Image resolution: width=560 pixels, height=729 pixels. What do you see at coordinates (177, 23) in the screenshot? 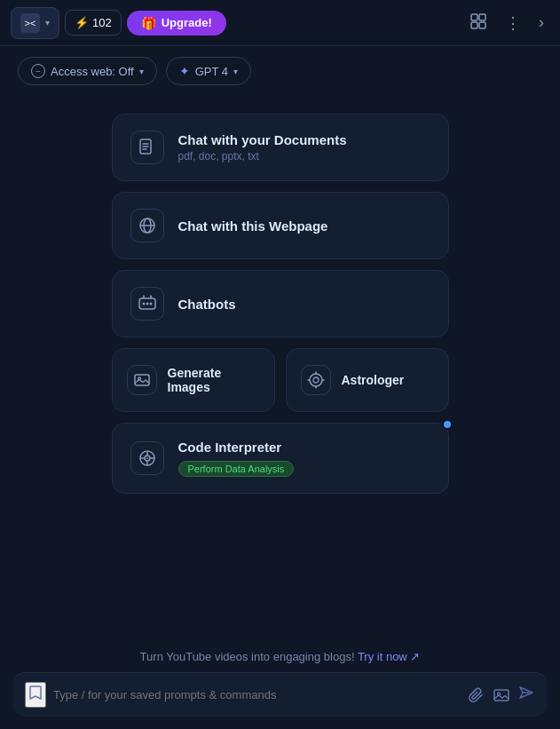
I see `upgrade-button: 🎁 Upgrade!` at bounding box center [177, 23].